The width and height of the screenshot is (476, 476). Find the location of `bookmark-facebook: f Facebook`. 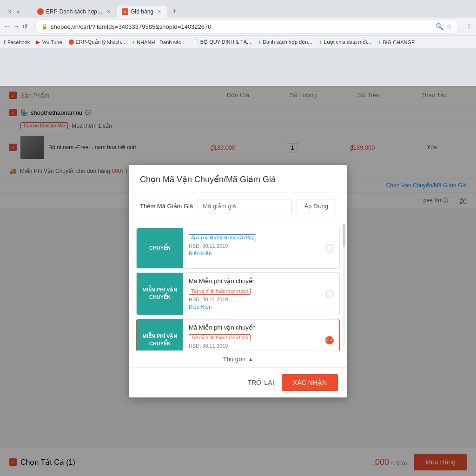

bookmark-facebook: f Facebook is located at coordinates (17, 42).